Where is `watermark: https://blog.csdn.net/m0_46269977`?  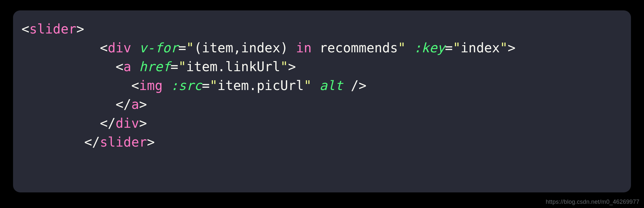
watermark: https://blog.csdn.net/m0_46269977 is located at coordinates (593, 202).